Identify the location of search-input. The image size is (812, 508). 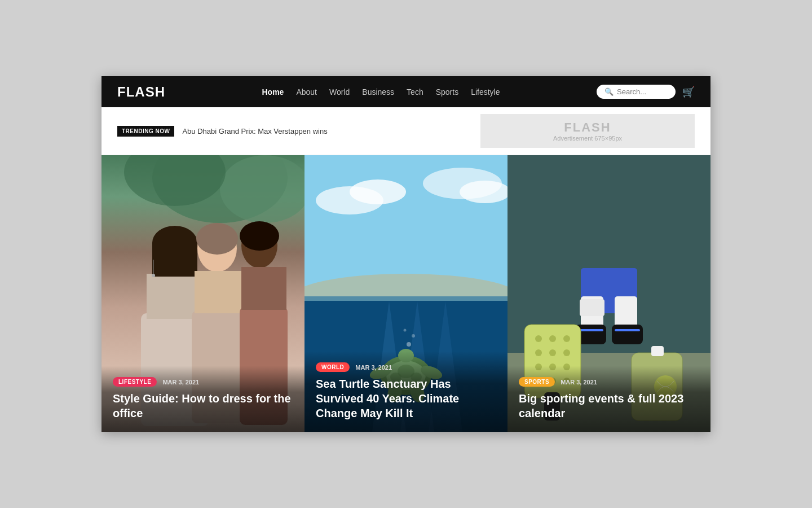
(642, 91).